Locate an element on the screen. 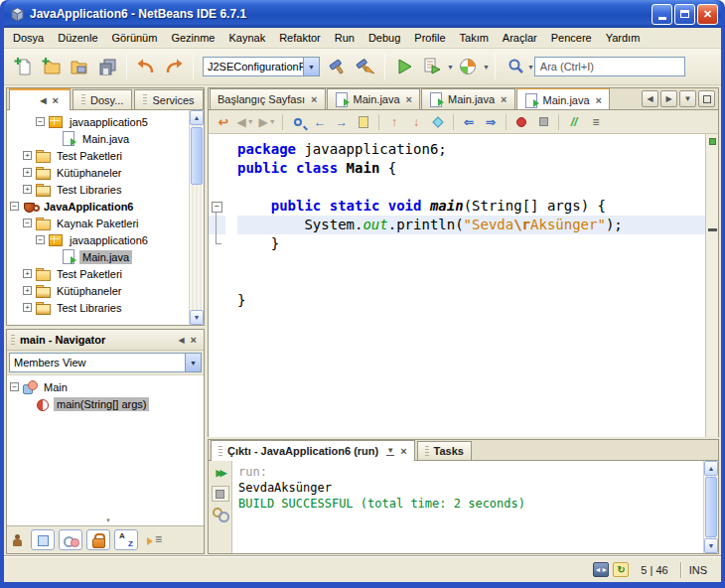 This screenshot has width=725, height=588. projects-tree: javaapplication5Main.javaTest PaketleriK… is located at coordinates (97, 218).